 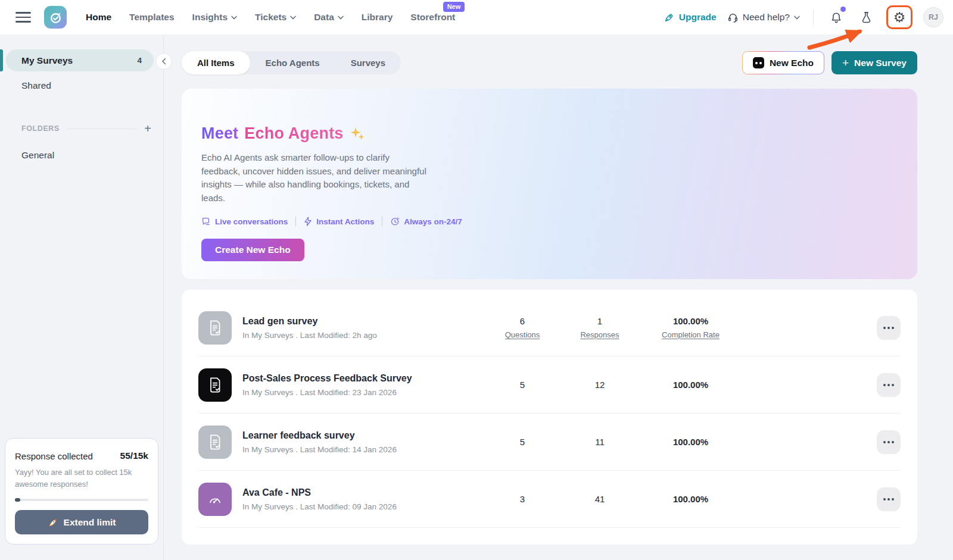 What do you see at coordinates (691, 327) in the screenshot?
I see `completion-stat: 100.00% Completion Rate` at bounding box center [691, 327].